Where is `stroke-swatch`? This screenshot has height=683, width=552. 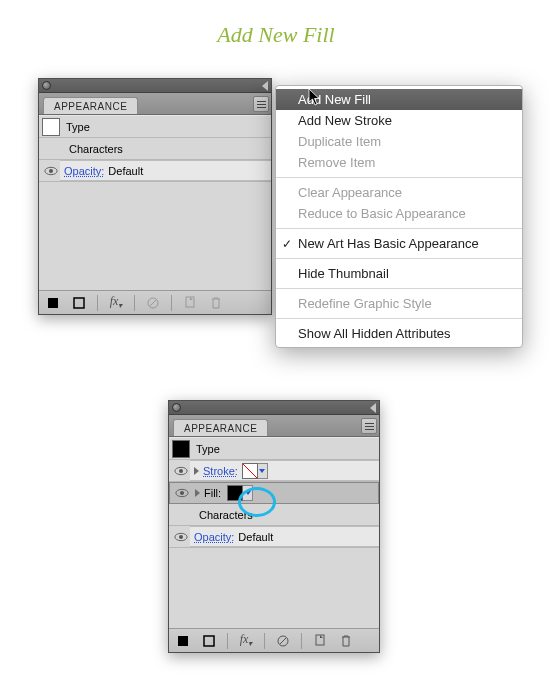 stroke-swatch is located at coordinates (250, 471).